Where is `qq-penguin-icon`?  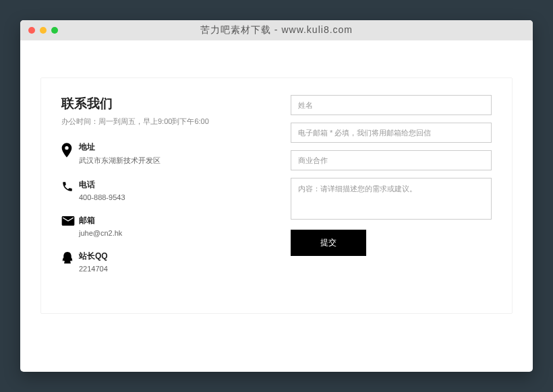
qq-penguin-icon is located at coordinates (70, 258).